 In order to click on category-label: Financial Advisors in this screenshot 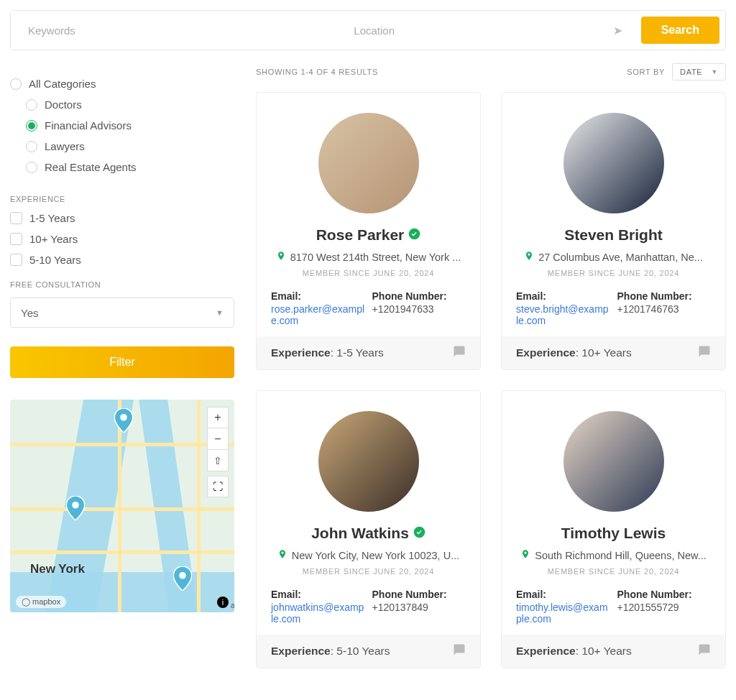, I will do `click(88, 125)`.